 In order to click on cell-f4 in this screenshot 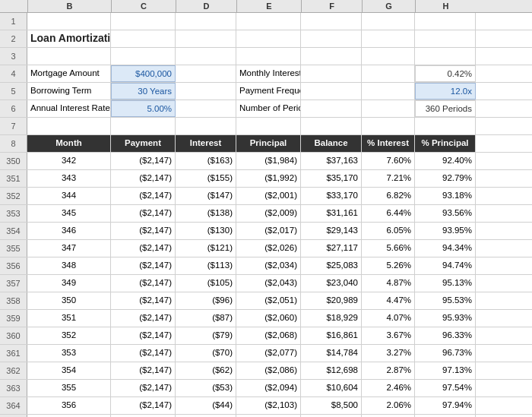, I will do `click(331, 74)`.